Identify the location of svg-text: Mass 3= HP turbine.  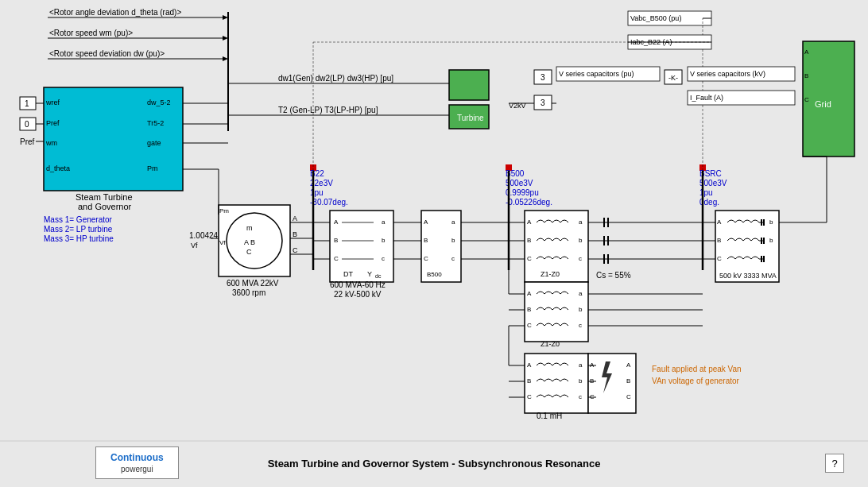
(79, 238).